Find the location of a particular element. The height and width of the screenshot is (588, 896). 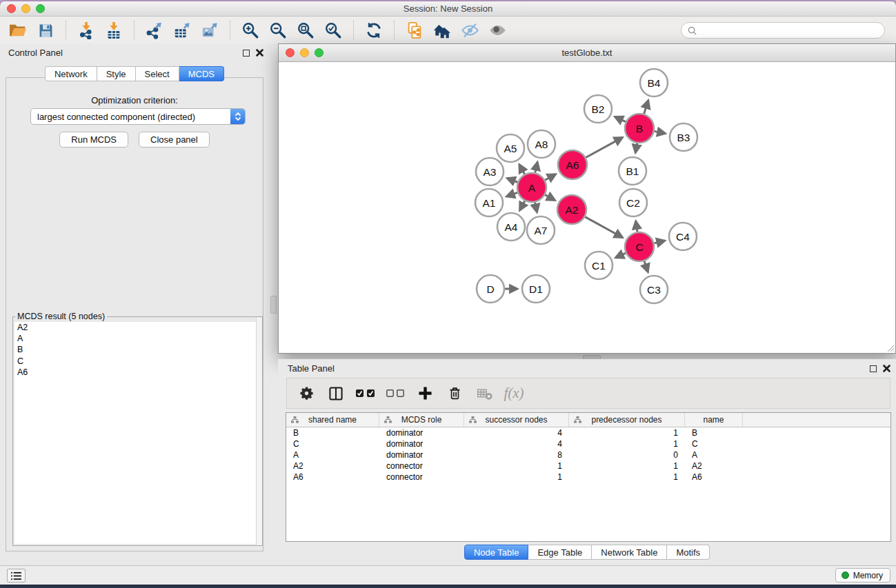

edge-C-C1 is located at coordinates (621, 255).